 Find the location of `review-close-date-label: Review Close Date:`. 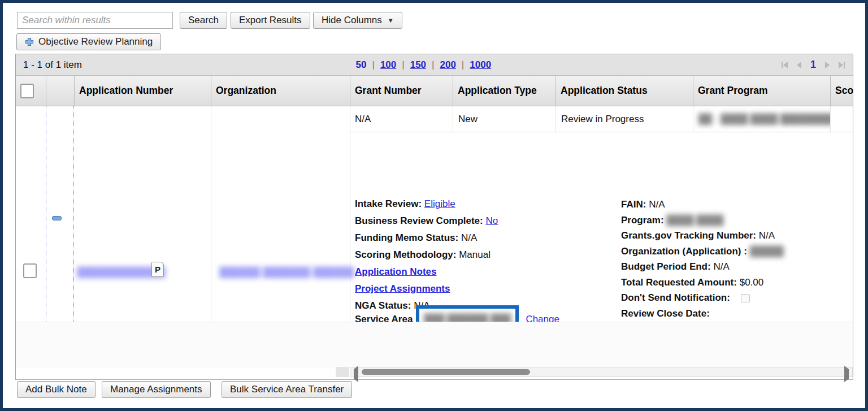

review-close-date-label: Review Close Date: is located at coordinates (666, 313).